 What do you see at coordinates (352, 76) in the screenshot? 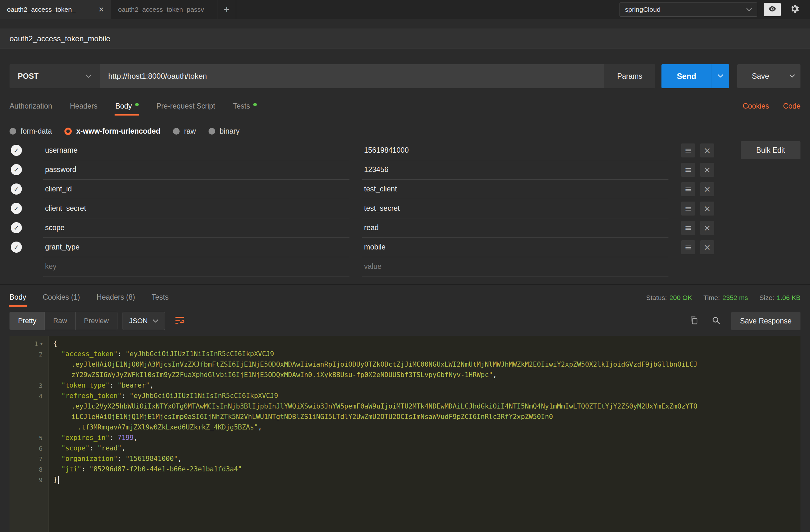
I see `url-input: http://host1:8000/oauth/token` at bounding box center [352, 76].